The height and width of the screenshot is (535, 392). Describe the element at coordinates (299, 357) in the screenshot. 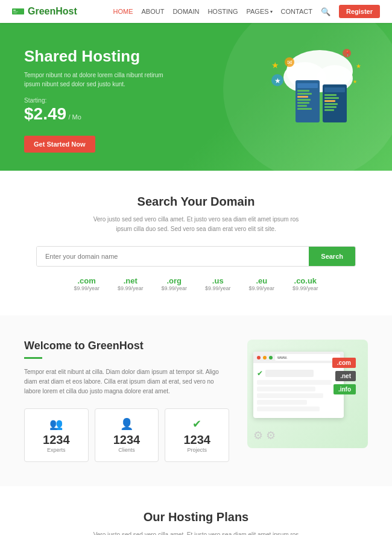

I see `browser-bar: www.` at that location.